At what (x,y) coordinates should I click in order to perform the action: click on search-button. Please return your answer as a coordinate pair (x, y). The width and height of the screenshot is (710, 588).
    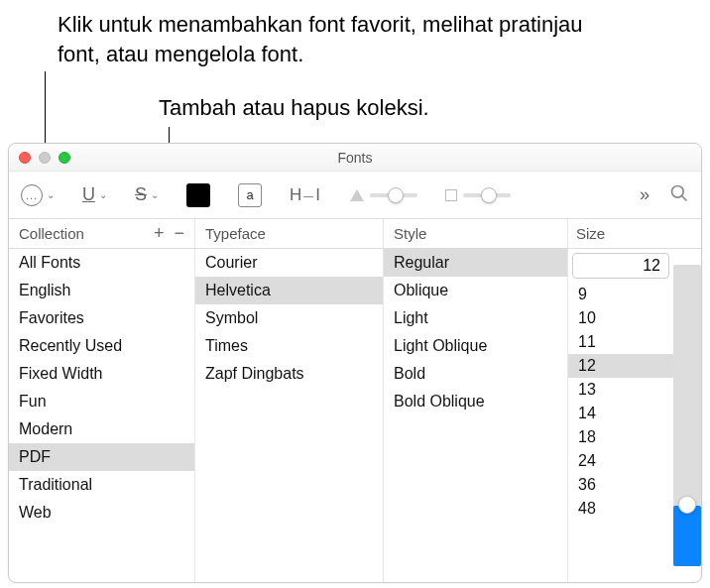
    Looking at the image, I should click on (679, 194).